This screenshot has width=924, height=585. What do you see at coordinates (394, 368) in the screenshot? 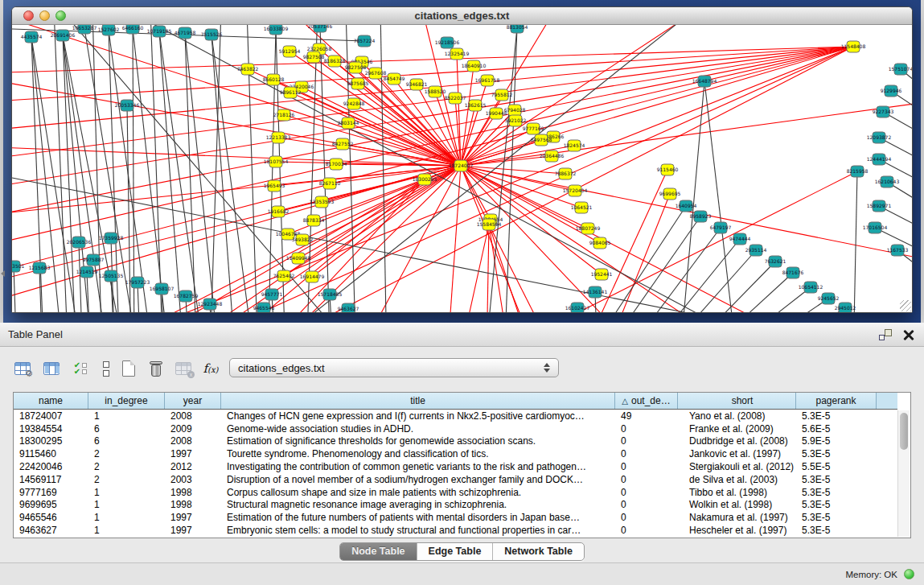
I see `table-source-select: citations_edges.txt` at bounding box center [394, 368].